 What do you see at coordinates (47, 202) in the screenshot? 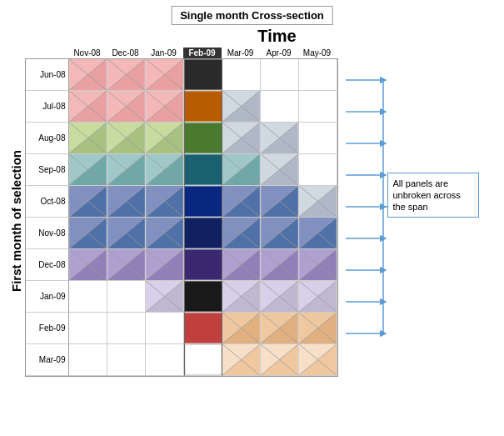
I see `row-header-oct08: Oct-08` at bounding box center [47, 202].